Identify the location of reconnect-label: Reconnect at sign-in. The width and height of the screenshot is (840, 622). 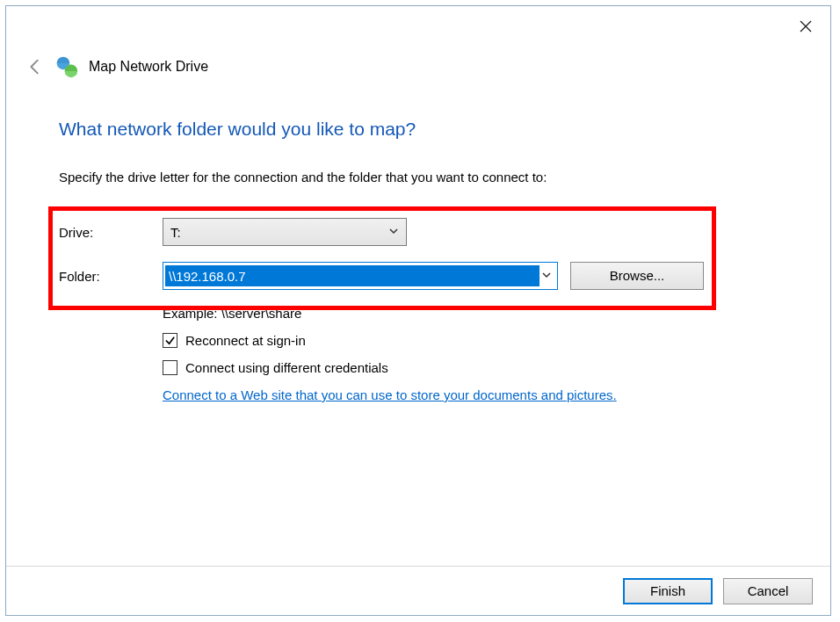
(246, 341).